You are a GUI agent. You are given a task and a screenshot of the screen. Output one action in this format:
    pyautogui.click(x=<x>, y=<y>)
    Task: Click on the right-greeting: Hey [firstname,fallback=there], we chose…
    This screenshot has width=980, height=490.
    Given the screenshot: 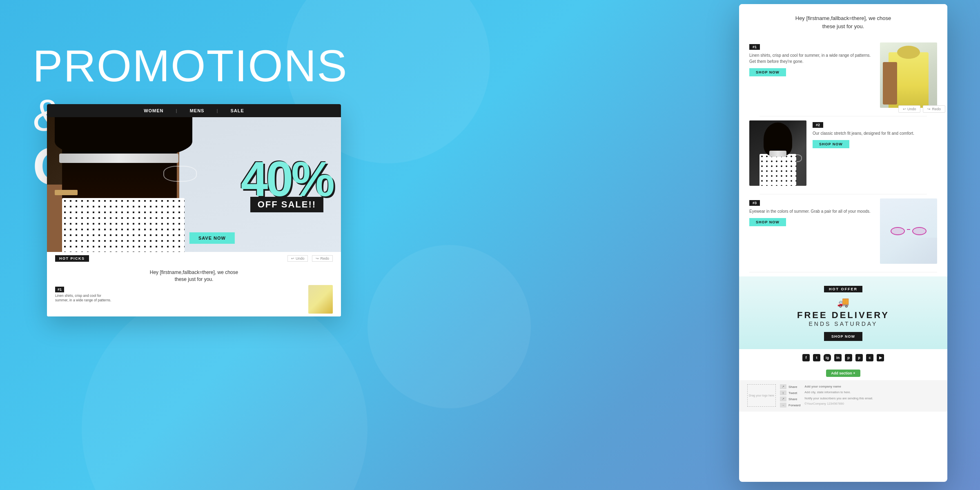 What is the action you would take?
    pyautogui.click(x=843, y=22)
    